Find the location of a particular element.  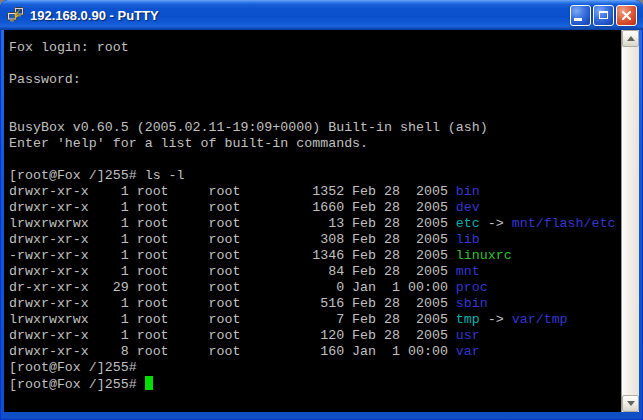

terminal-line: drwxr-xr-x 1 root root 120 Feb 28 2005 u… is located at coordinates (315, 336).